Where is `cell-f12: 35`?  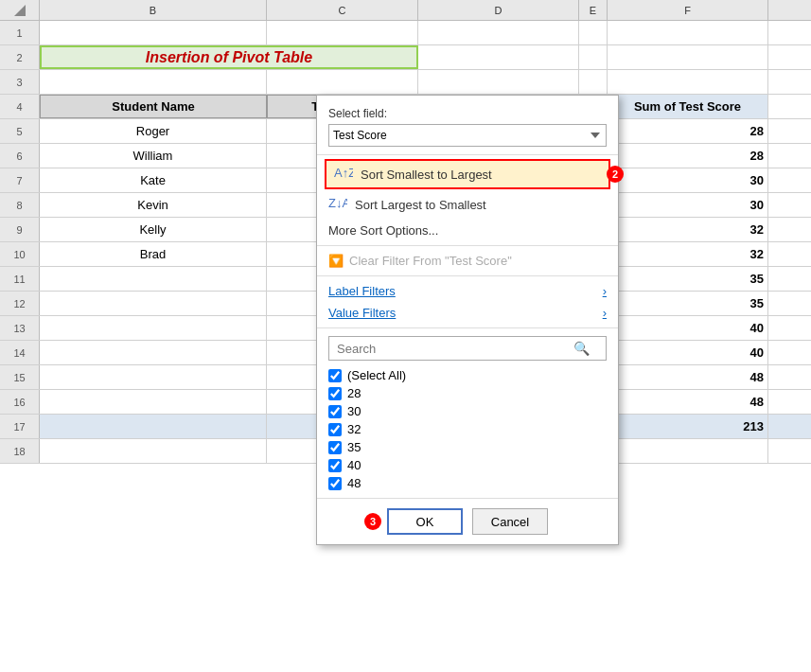
cell-f12: 35 is located at coordinates (688, 303).